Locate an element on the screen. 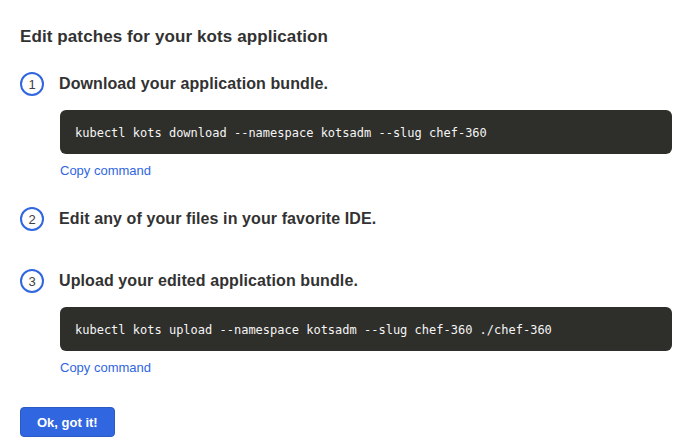 The image size is (690, 443). step-1-body: kubectl kots download --namespace kotsad… is located at coordinates (366, 144).